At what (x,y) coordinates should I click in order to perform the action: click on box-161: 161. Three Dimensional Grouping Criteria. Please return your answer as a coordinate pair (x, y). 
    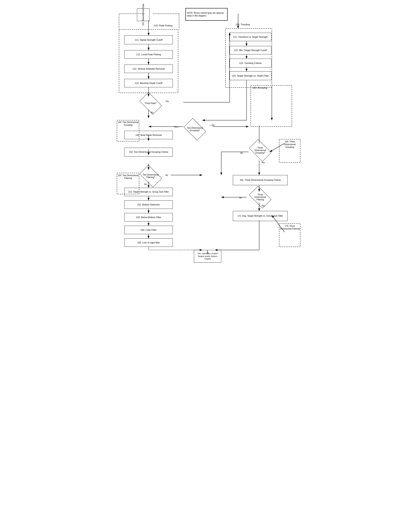
    Looking at the image, I should click on (260, 180).